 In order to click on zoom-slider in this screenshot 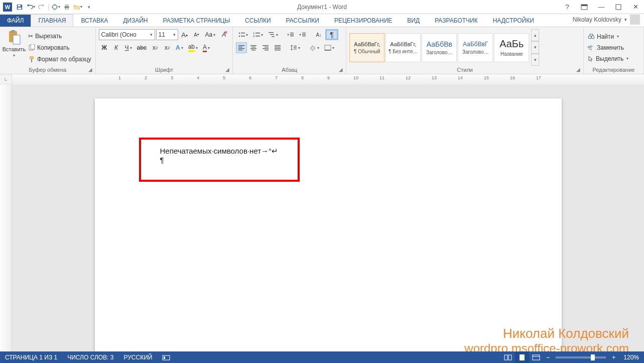, I will do `click(581, 357)`.